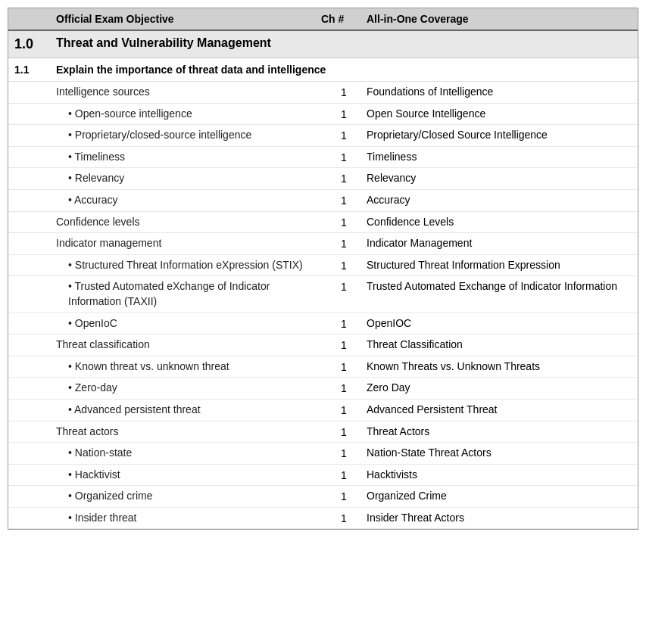 The image size is (646, 644). Describe the element at coordinates (499, 367) in the screenshot. I see `row-coverage: Known Threats vs. Unknown Threats` at that location.